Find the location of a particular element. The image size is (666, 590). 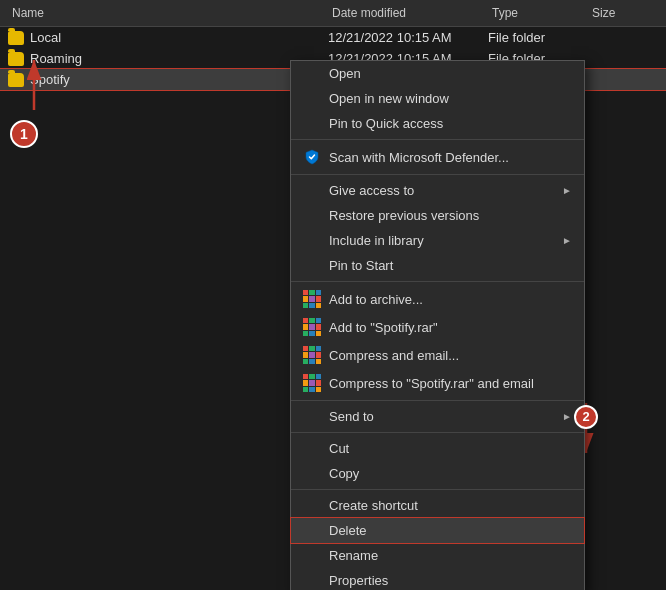

table-row: Local 12/21/2022 10:15 AM File folder is located at coordinates (333, 38).